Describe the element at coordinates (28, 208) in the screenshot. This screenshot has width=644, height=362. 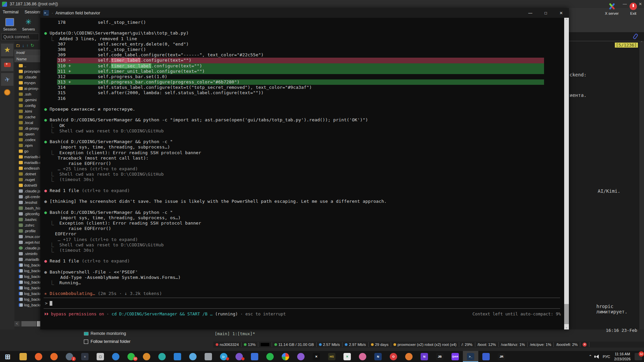
I see `file-row: .bash_his` at that location.